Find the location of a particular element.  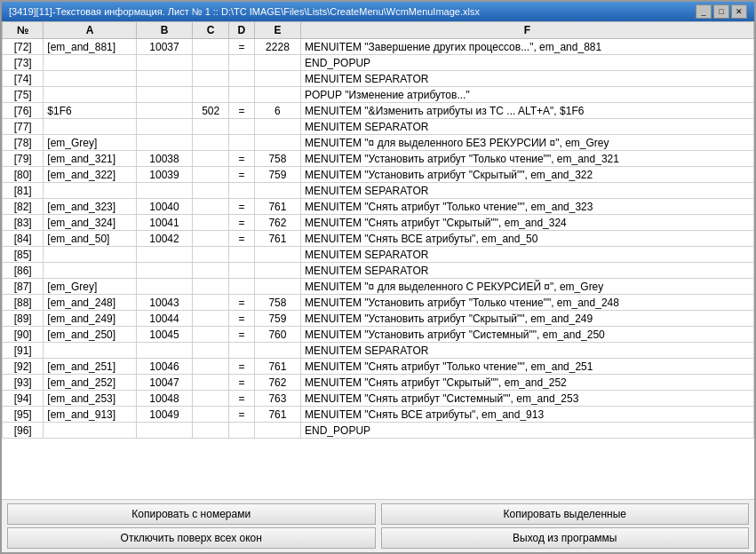

table-row: [91]MENUITEM SEPARATOR is located at coordinates (378, 351).